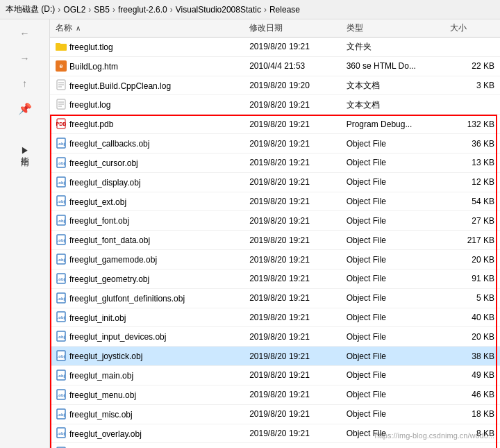  Describe the element at coordinates (25, 58) in the screenshot. I see `nav-forward-icon: →` at that location.